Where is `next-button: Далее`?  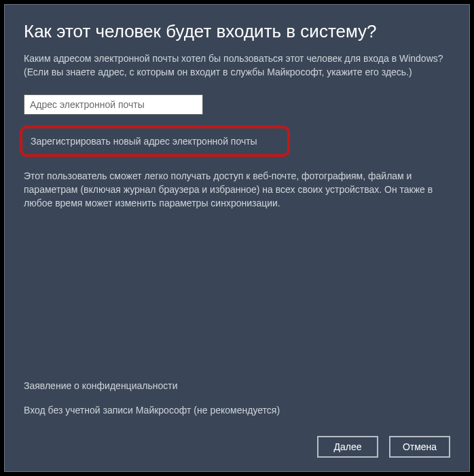
next-button: Далее is located at coordinates (348, 447).